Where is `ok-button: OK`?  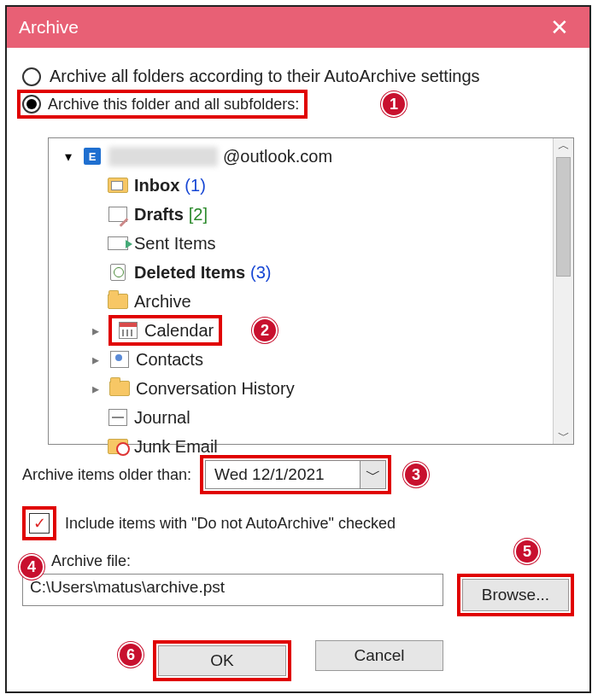
ok-button: OK is located at coordinates (222, 661).